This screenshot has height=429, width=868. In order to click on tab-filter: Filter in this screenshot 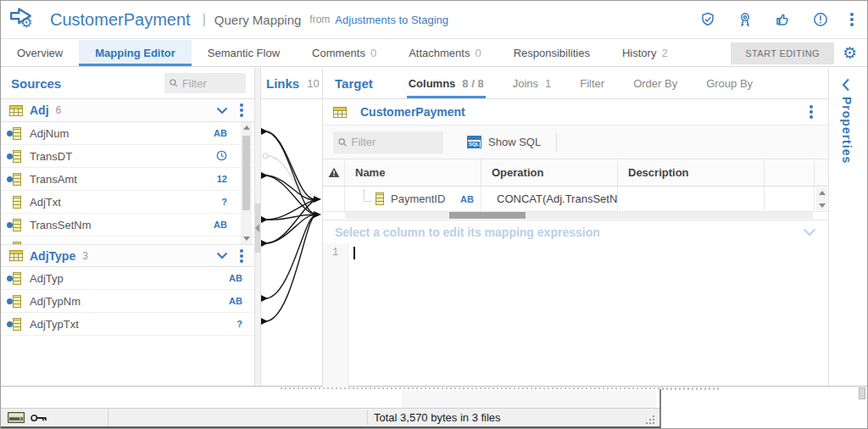, I will do `click(592, 83)`.